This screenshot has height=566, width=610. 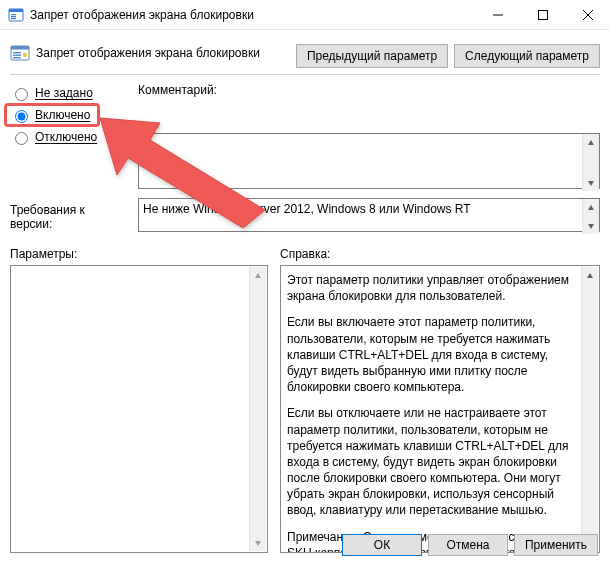 What do you see at coordinates (258, 409) in the screenshot?
I see `options-scrollbar` at bounding box center [258, 409].